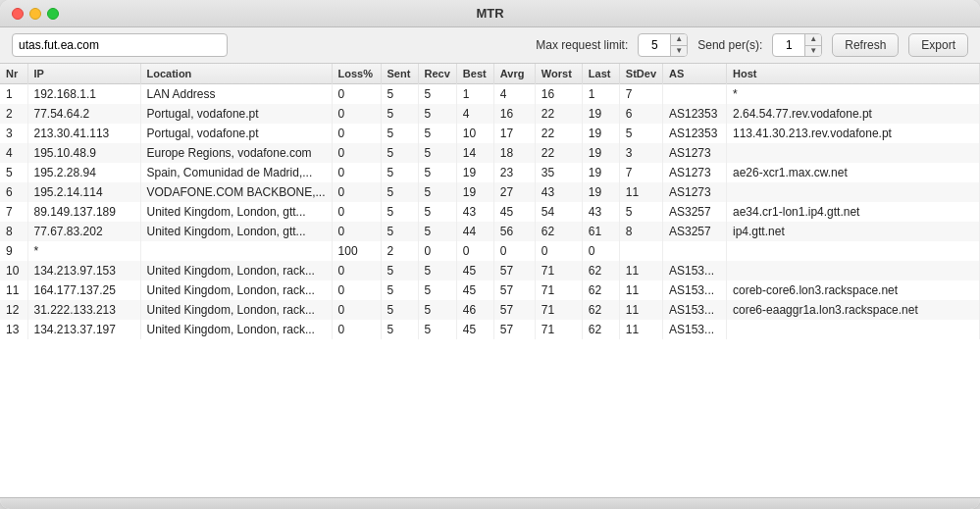  Describe the element at coordinates (663, 45) in the screenshot. I see `max-request-stepper: ▲ ▼` at that location.